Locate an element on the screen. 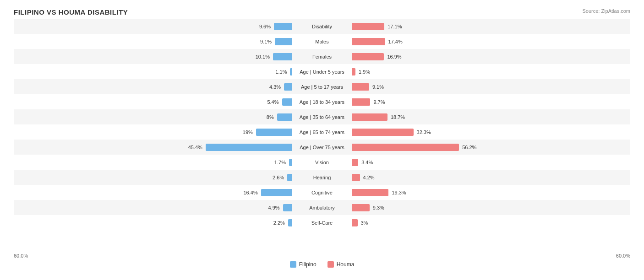 Image resolution: width=644 pixels, height=280 pixels. val-houma: 3.4% is located at coordinates (366, 162).